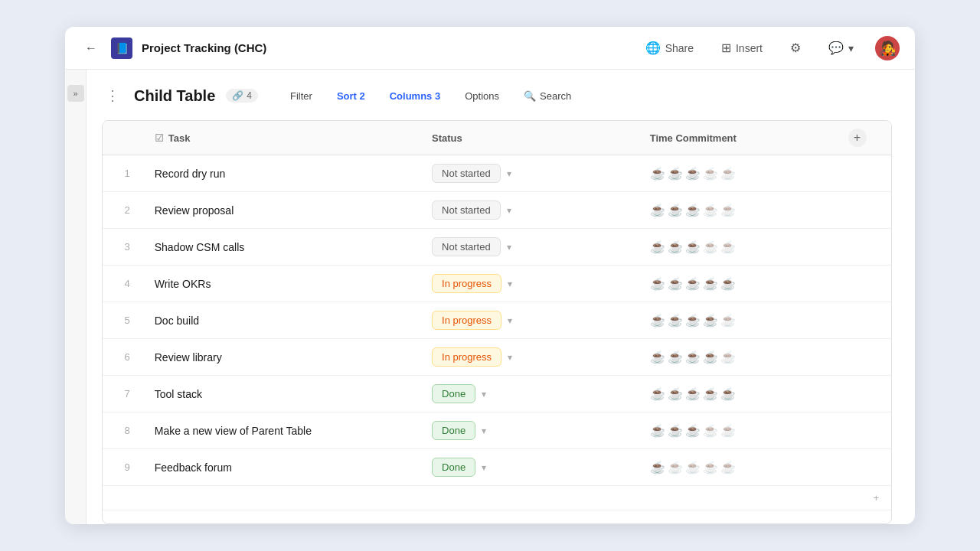  Describe the element at coordinates (91, 48) in the screenshot. I see `back-button: ←` at that location.